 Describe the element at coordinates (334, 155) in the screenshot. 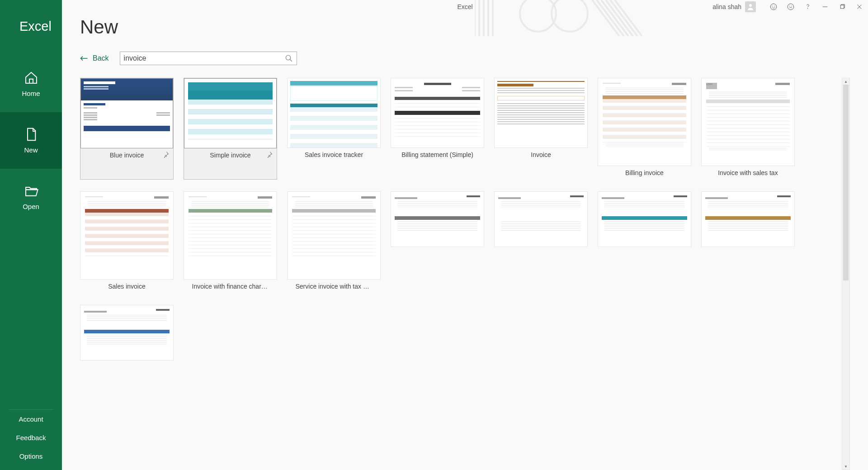

I see `template-label: Sales invoice tracker` at that location.